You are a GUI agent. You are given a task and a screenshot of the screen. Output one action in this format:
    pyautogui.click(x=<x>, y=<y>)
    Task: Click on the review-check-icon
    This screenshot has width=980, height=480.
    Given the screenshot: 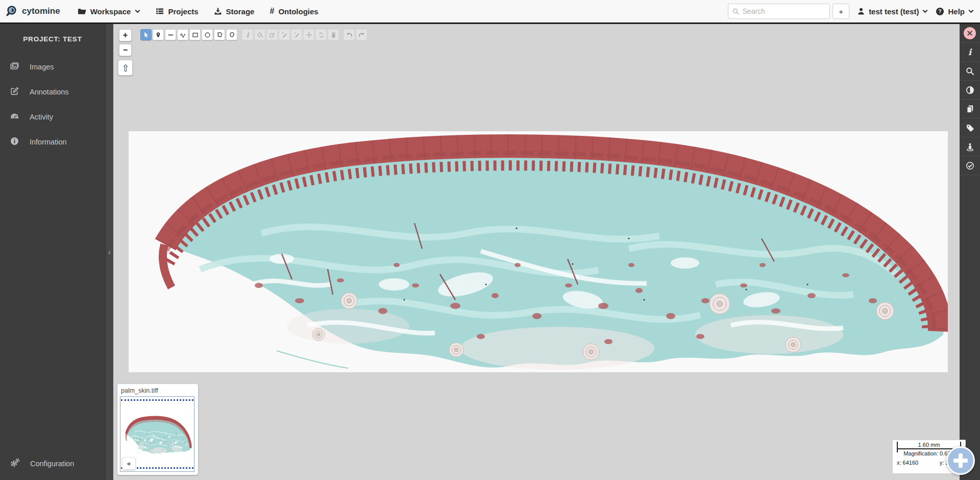 What is the action you would take?
    pyautogui.click(x=970, y=165)
    